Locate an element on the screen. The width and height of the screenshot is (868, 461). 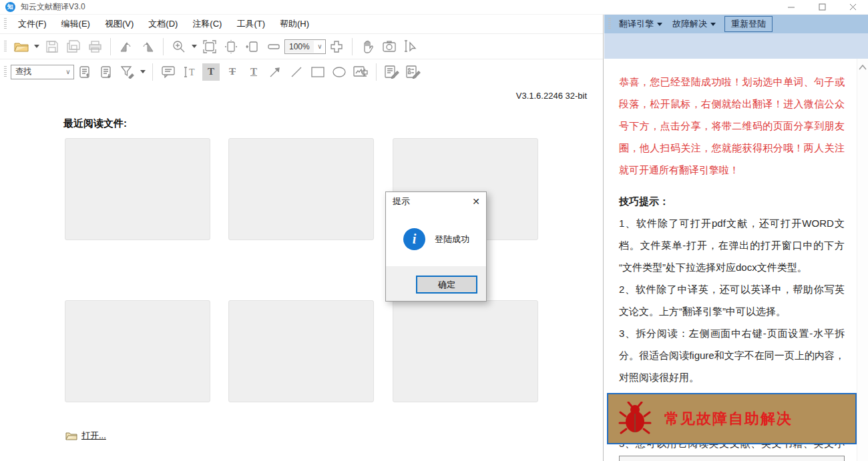
menu-document: 文档(D) is located at coordinates (163, 24).